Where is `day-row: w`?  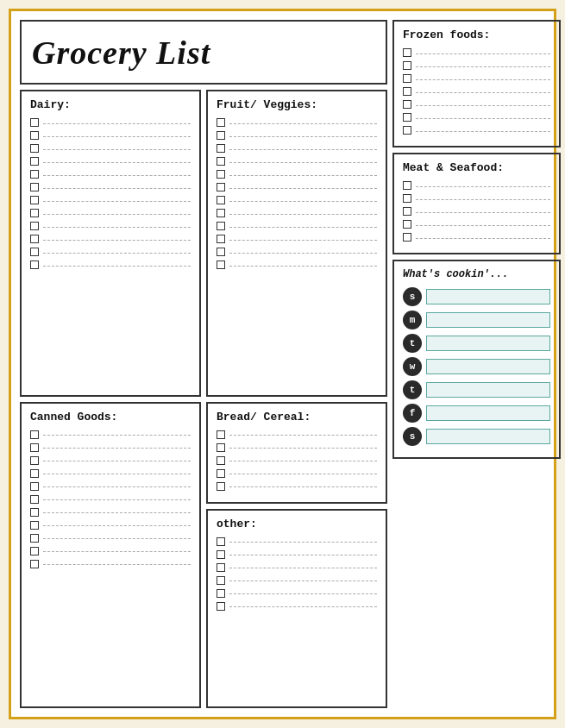 day-row: w is located at coordinates (476, 367).